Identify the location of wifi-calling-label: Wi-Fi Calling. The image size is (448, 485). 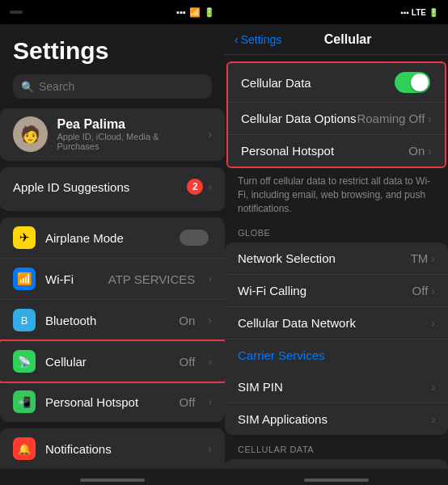
(325, 291).